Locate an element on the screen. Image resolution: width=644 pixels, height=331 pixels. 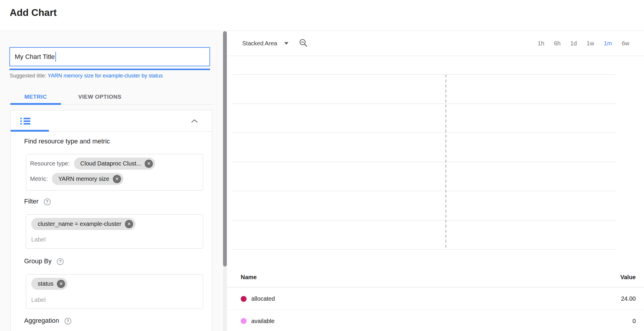
range-1w: 1w is located at coordinates (590, 44).